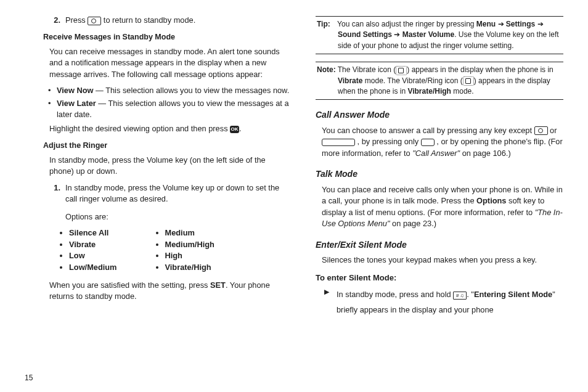  Describe the element at coordinates (413, 223) in the screenshot. I see `text: on page 23.)` at that location.